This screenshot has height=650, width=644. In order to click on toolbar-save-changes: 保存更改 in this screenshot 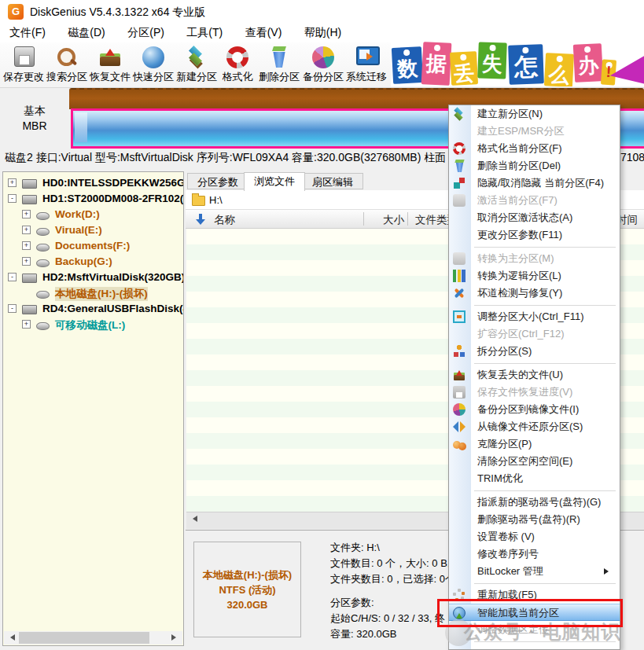, I will do `click(24, 65)`.